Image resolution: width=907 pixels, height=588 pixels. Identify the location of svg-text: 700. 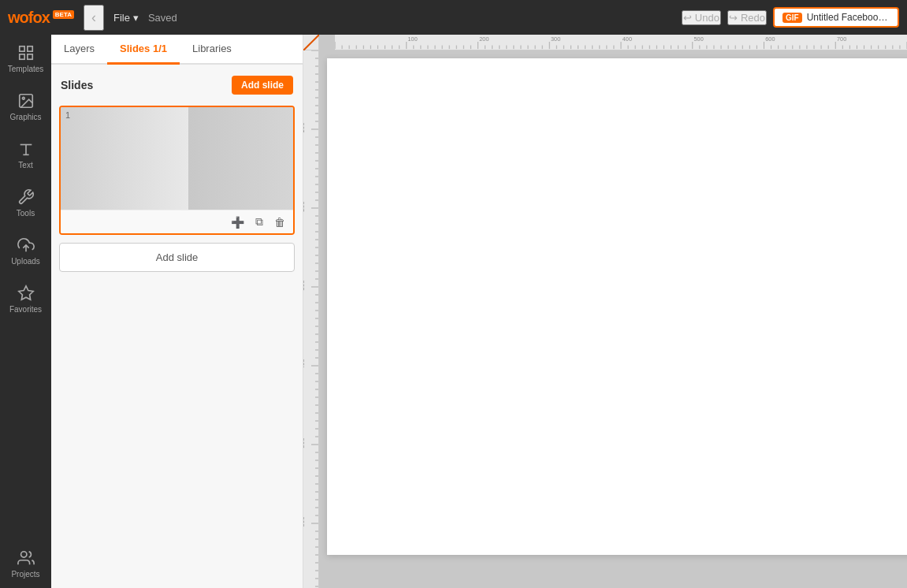
(842, 39).